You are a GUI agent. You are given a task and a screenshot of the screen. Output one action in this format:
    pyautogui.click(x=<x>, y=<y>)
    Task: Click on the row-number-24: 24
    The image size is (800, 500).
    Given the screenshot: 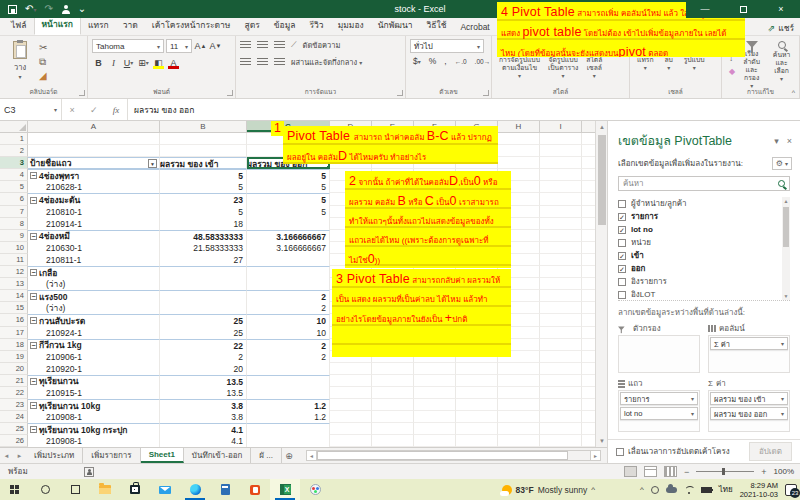 What is the action you would take?
    pyautogui.click(x=14, y=417)
    